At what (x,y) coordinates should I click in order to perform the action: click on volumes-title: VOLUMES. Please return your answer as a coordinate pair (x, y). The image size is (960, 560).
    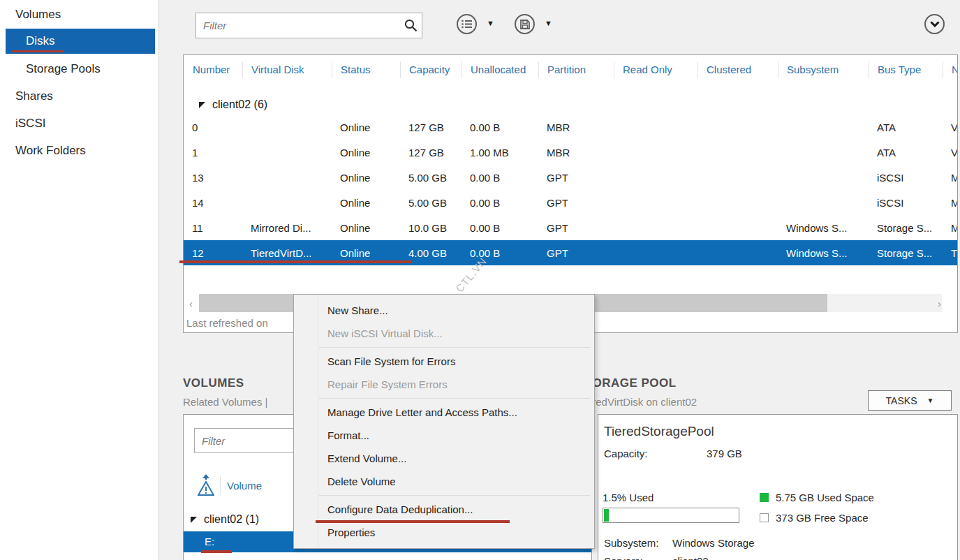
    Looking at the image, I should click on (214, 383).